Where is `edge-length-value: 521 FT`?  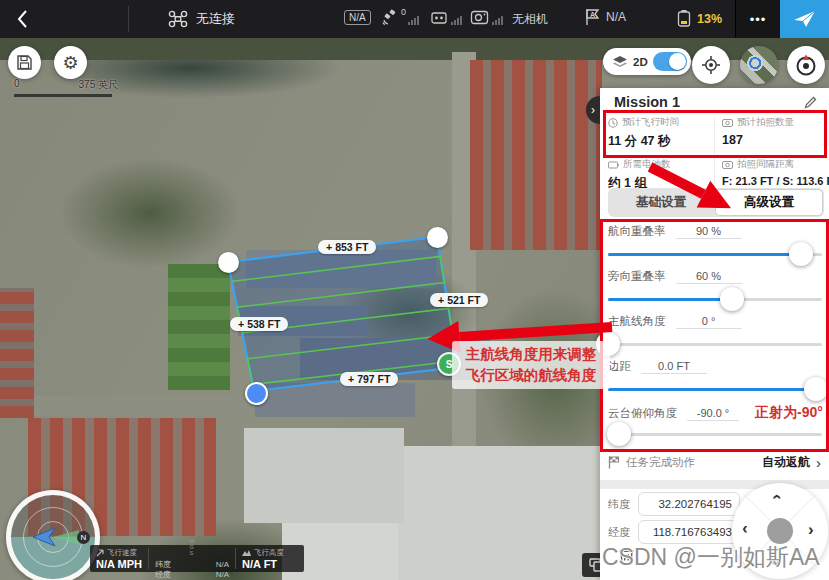 edge-length-value: 521 FT is located at coordinates (464, 300).